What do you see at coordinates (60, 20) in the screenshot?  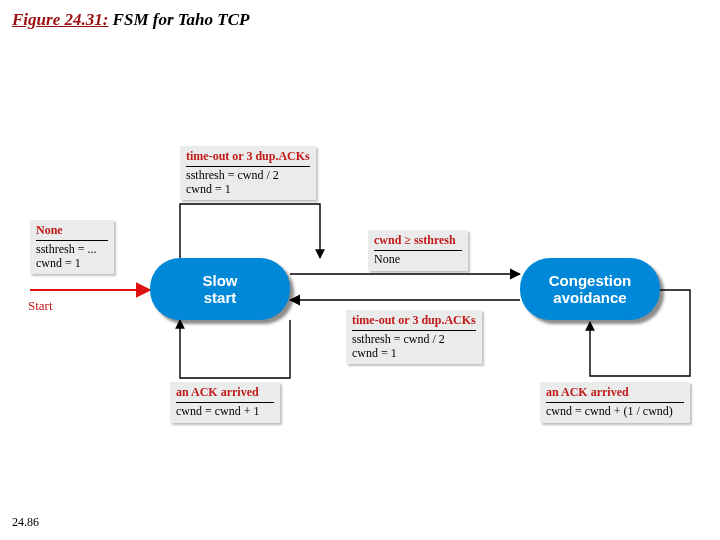 I see `figure-number: Figure 24.31:` at bounding box center [60, 20].